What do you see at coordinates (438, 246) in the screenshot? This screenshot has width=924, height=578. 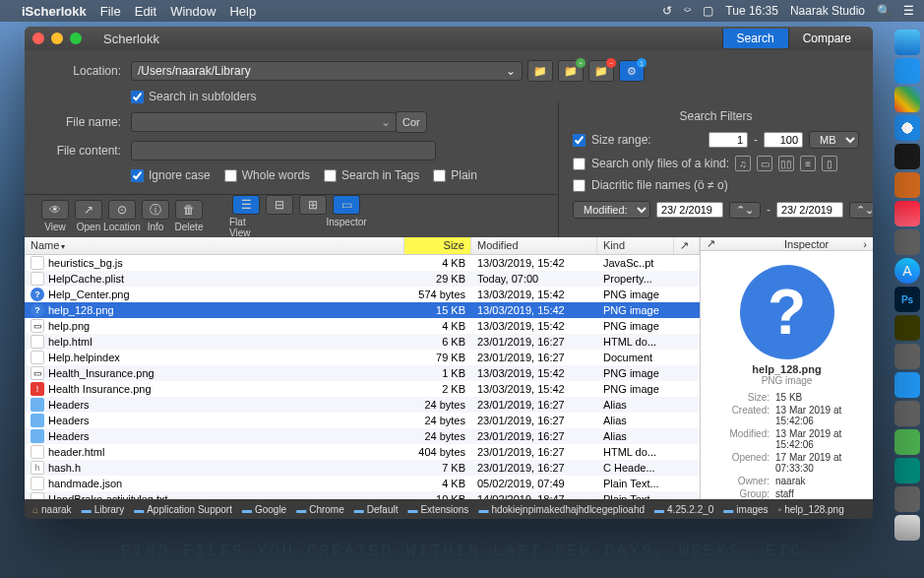 I see `col-size: Size` at bounding box center [438, 246].